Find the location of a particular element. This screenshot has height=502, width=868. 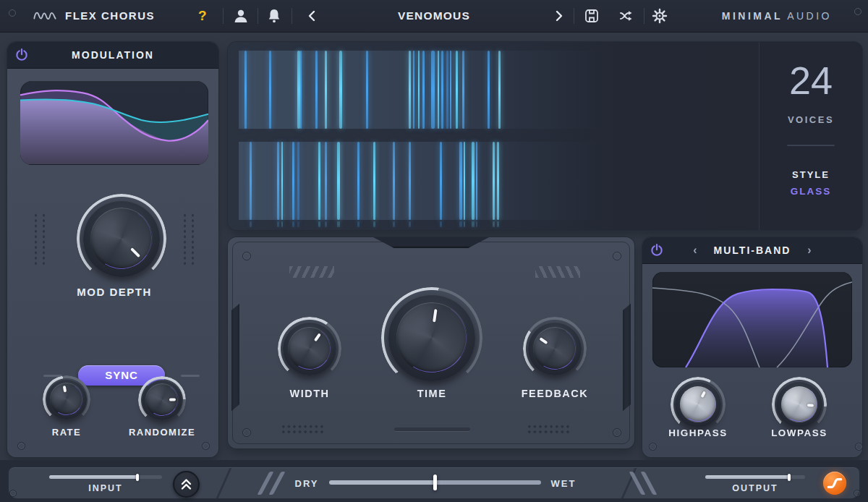

top-bar: FLEX CHORUS ? VENOMOUS is located at coordinates (434, 16).